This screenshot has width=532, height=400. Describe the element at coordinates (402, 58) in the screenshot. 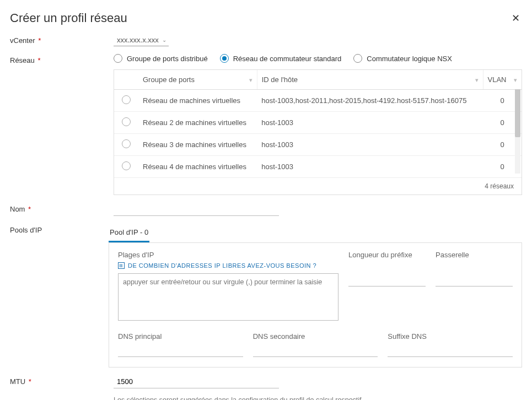

I see `radio-nsx: Commutateur logique NSX` at that location.